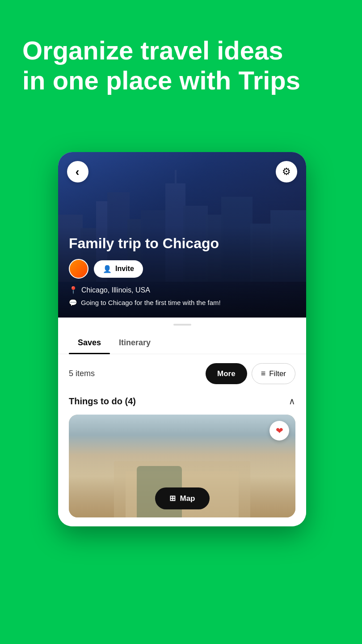 This screenshot has height=644, width=362. Describe the element at coordinates (280, 431) in the screenshot. I see `heart-icon: ❤` at that location.